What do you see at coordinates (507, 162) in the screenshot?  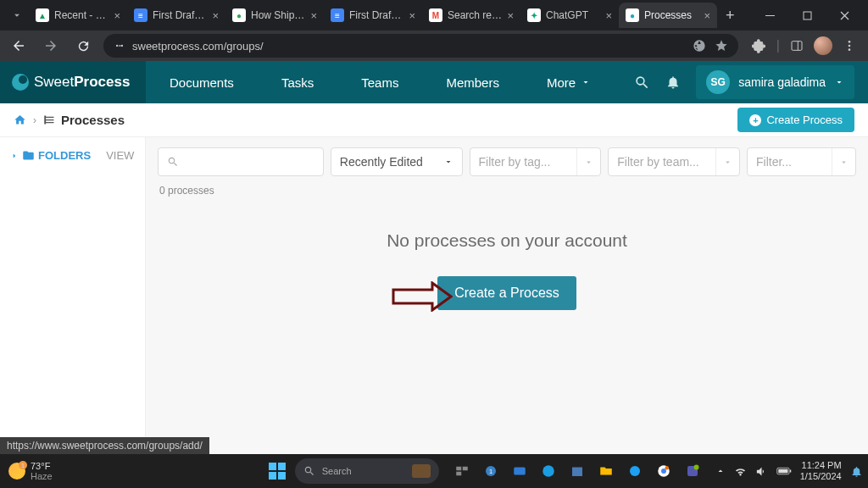 I see `filter-row: Recently Edited Filter by tag... Filter …` at bounding box center [507, 162].